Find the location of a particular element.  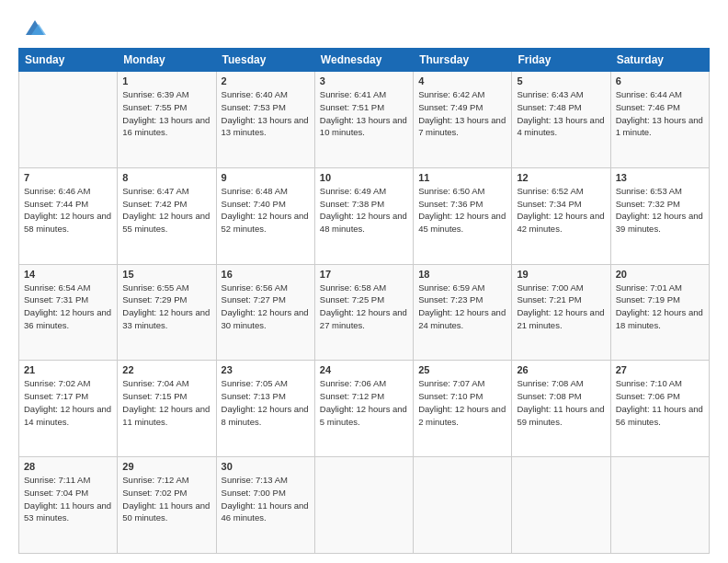

table-cell: 23Sunrise: 7:05 AMSunset: 7:13 PMDayligh… is located at coordinates (265, 408).